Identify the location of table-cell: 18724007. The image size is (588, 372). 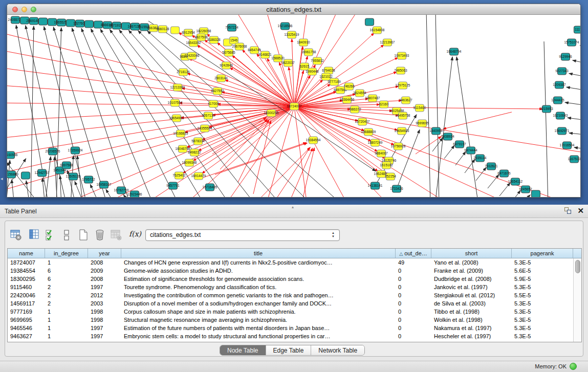
(27, 262).